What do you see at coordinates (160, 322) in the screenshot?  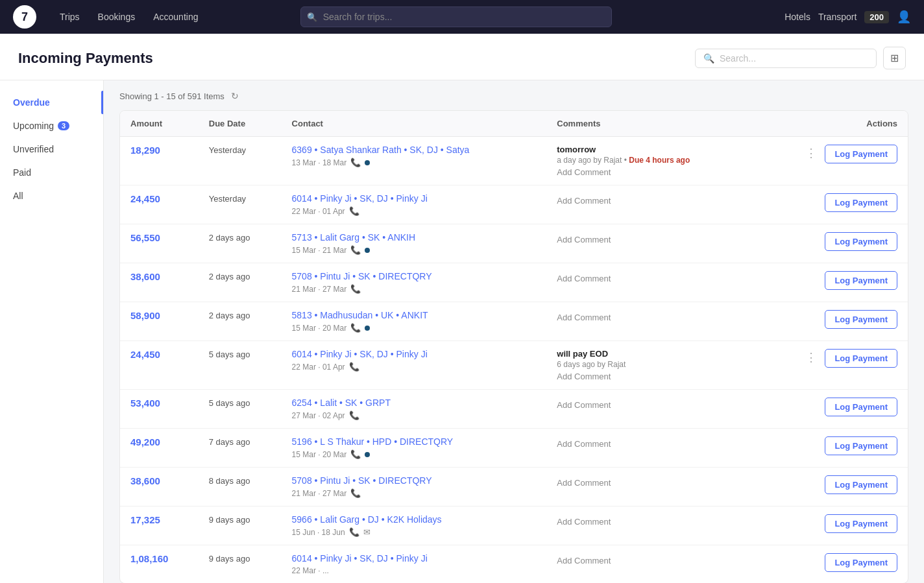 I see `amount-cell: 58,900` at bounding box center [160, 322].